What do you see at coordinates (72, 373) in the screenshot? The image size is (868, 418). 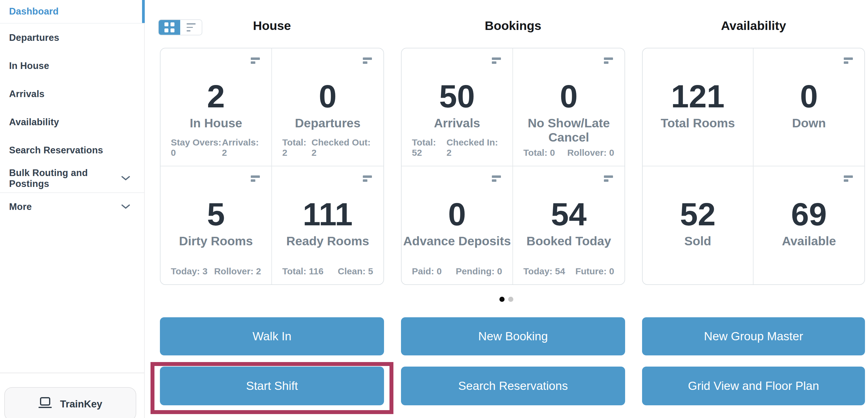 I see `sidebar-divider` at bounding box center [72, 373].